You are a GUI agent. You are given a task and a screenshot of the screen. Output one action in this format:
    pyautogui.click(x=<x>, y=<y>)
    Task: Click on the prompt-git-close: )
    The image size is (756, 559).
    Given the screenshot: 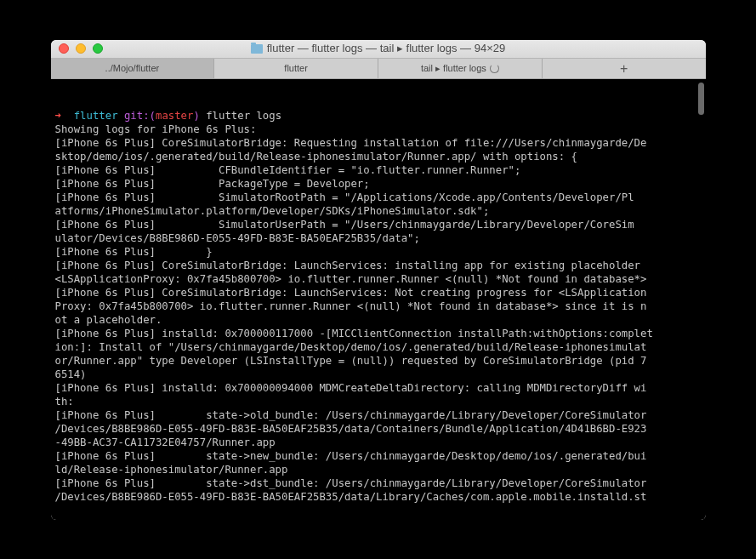 What is the action you would take?
    pyautogui.click(x=196, y=116)
    